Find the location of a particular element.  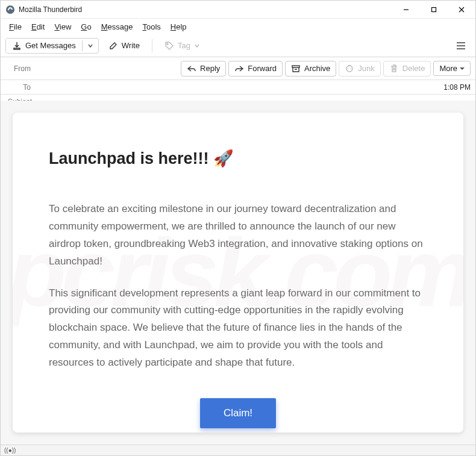

more-button: More is located at coordinates (452, 69).